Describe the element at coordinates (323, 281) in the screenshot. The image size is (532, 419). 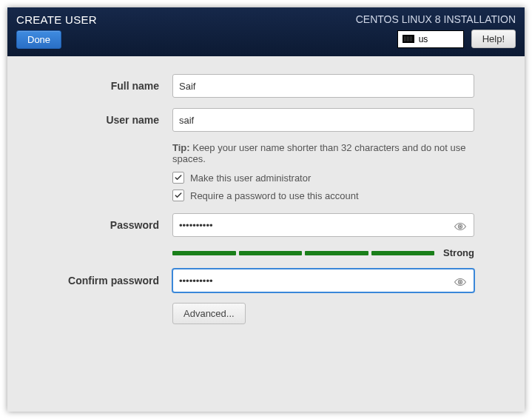
I see `confirm-password-input` at that location.